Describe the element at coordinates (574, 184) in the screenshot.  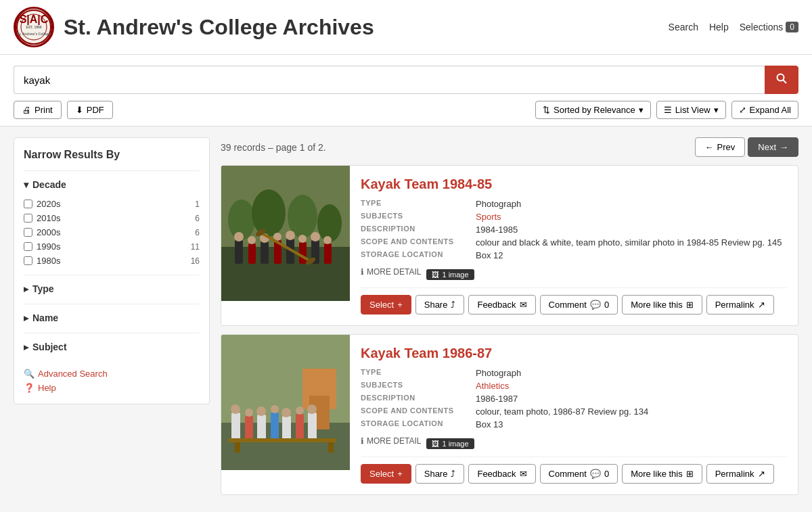
I see `record-title-1: Kayak Team 1984-85` at that location.